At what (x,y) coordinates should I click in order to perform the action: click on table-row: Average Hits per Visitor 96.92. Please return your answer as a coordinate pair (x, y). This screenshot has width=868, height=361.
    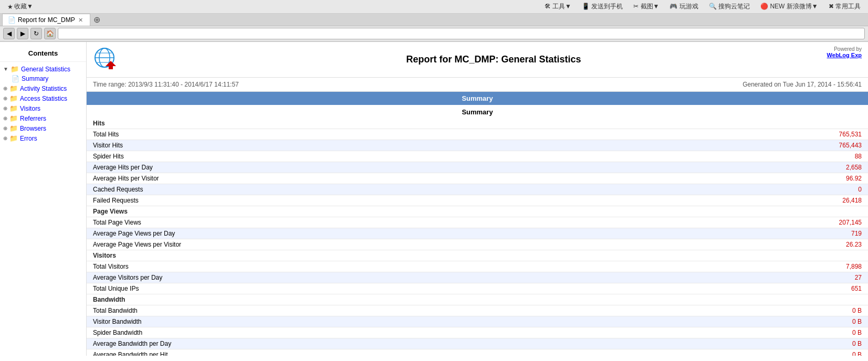
    Looking at the image, I should click on (477, 178).